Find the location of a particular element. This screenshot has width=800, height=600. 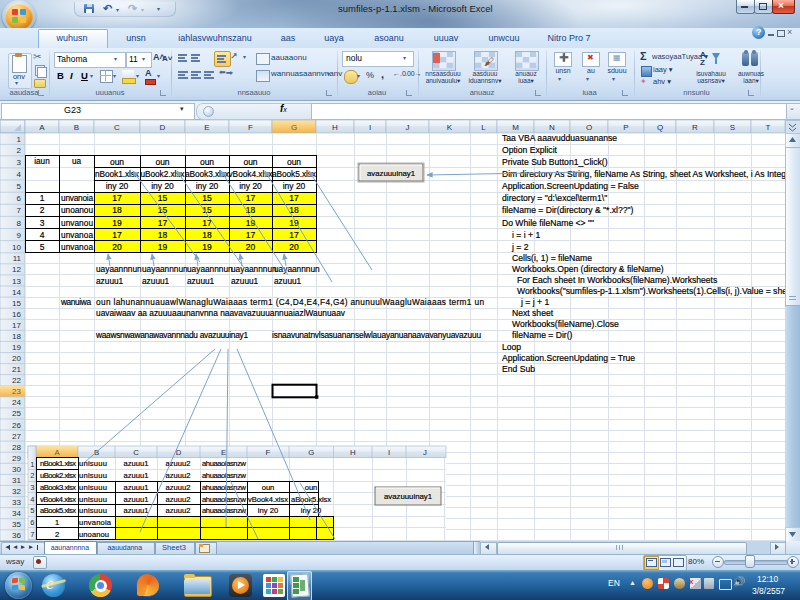

svg-text: vBook4.xlsx is located at coordinates (268, 500).